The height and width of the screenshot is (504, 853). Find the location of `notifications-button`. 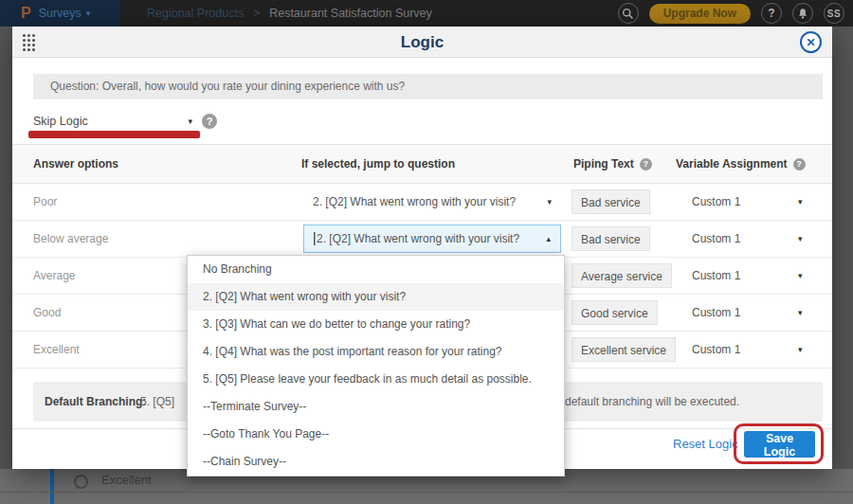

notifications-button is located at coordinates (803, 13).